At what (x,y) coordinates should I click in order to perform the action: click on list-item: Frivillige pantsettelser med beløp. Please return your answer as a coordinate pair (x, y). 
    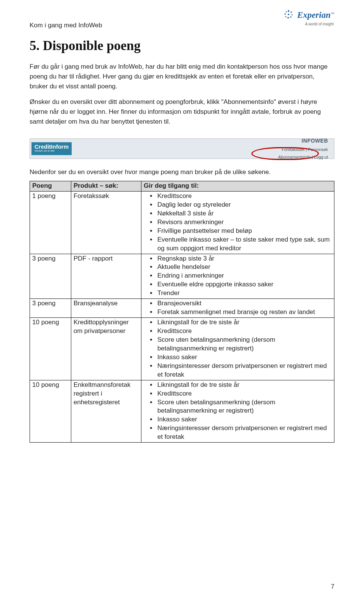
    Looking at the image, I should click on (244, 231).